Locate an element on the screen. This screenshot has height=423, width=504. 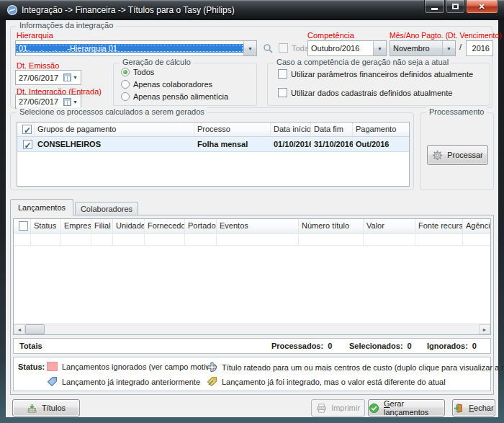
totals-bar: Totais Processados:0 Selecionados:0 Igno… is located at coordinates (252, 346).